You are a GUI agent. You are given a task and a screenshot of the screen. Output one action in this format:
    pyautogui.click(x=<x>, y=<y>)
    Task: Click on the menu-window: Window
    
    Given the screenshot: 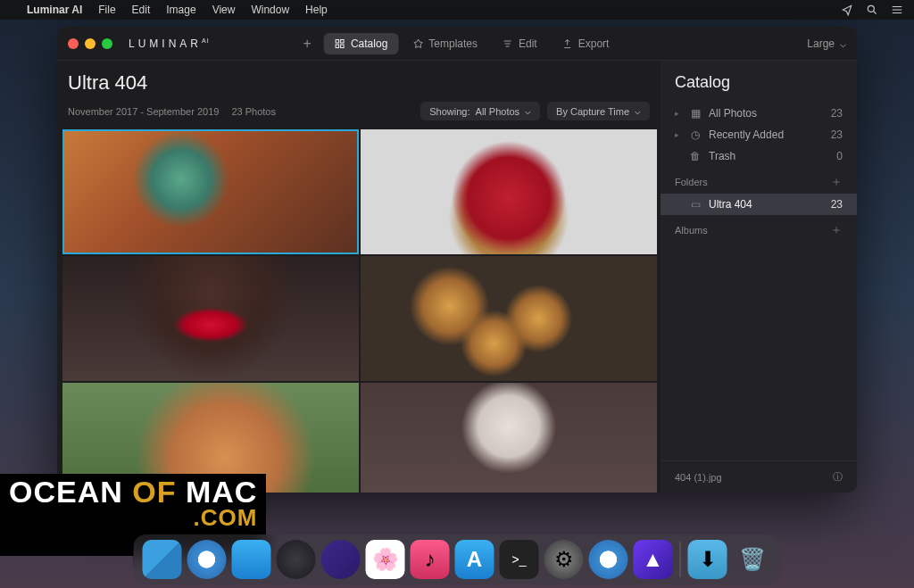 What is the action you would take?
    pyautogui.click(x=270, y=10)
    